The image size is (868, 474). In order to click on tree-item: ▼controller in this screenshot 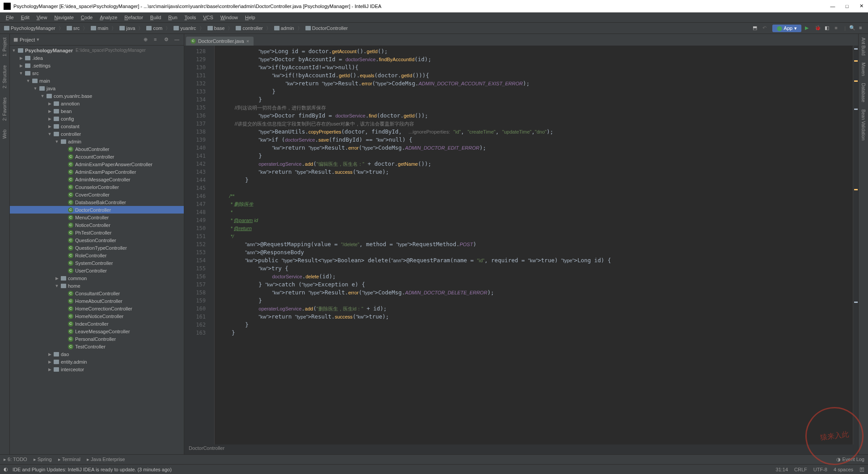, I will do `click(97, 134)`.